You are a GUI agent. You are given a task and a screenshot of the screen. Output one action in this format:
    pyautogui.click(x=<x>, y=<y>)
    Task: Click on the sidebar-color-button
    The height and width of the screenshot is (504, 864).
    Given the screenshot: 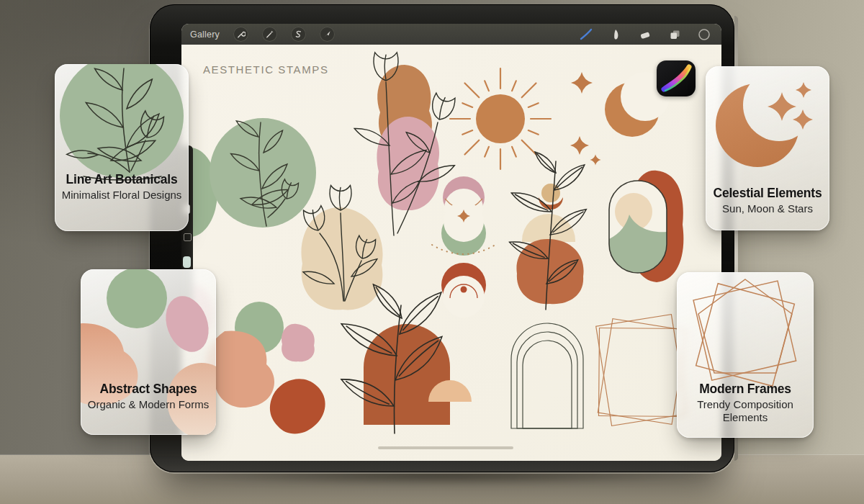 What is the action you would take?
    pyautogui.click(x=187, y=262)
    